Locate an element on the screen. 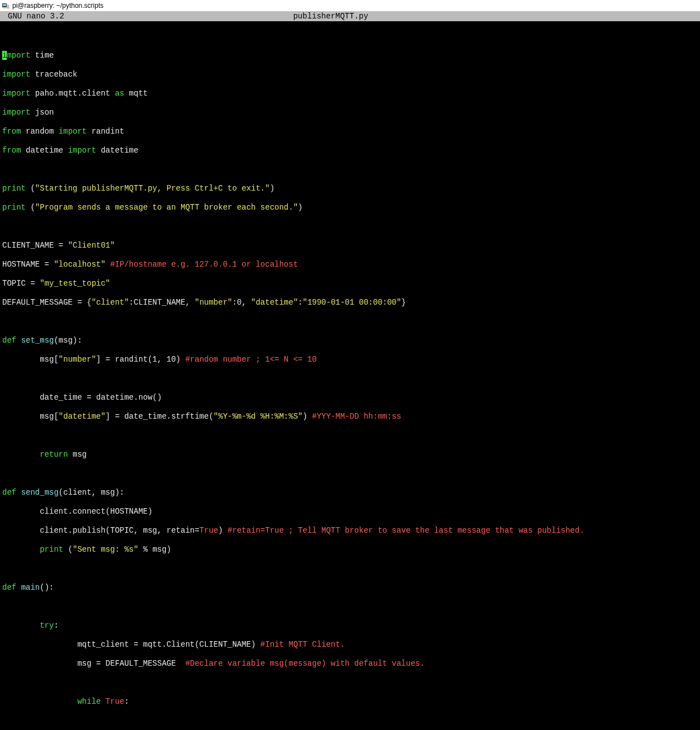  code-line: def send_msg(client, msg): is located at coordinates (350, 493).